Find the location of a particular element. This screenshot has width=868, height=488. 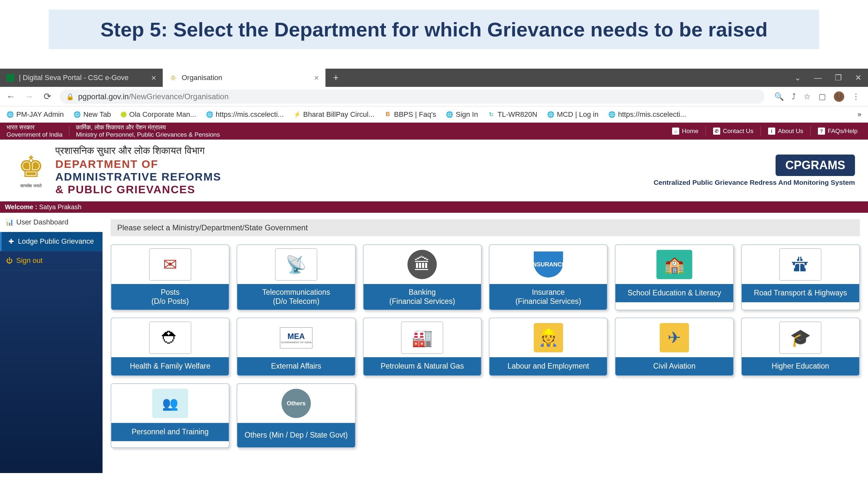

bookmark-mis2: 🌐https://mis.cscelecti... is located at coordinates (647, 115).